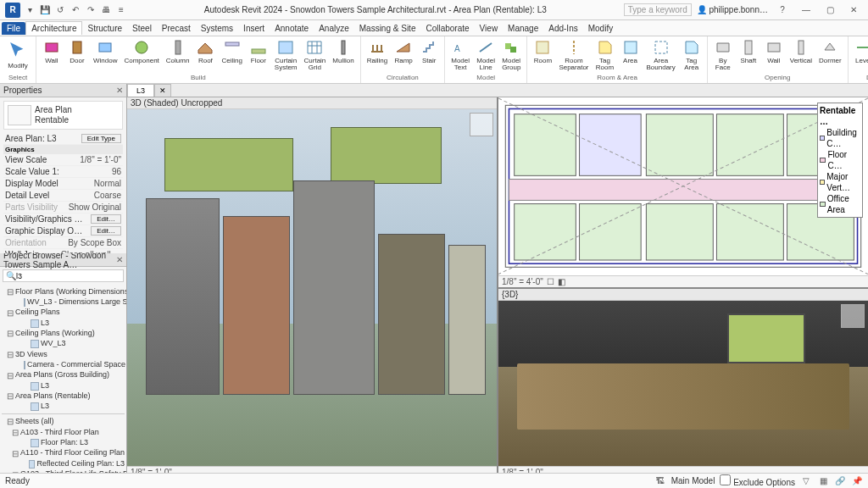 The width and height of the screenshot is (868, 488). I want to click on project-browser-close-icon: ✕, so click(120, 259).